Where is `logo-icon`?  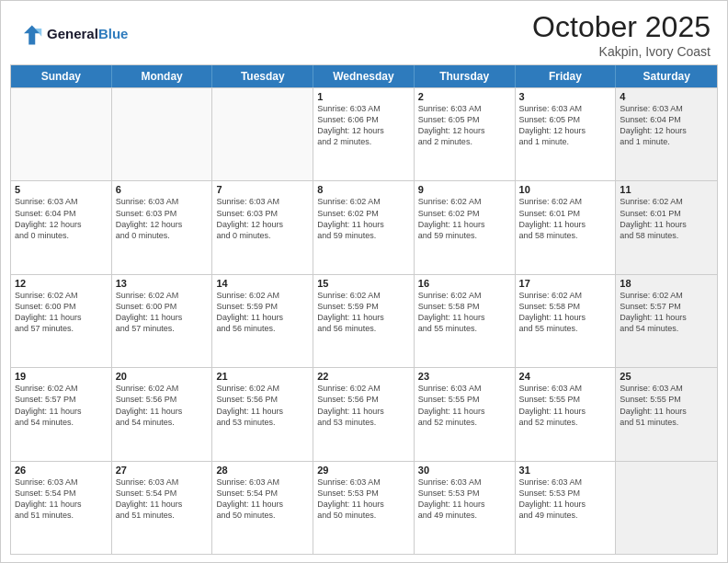 logo-icon is located at coordinates (30, 35).